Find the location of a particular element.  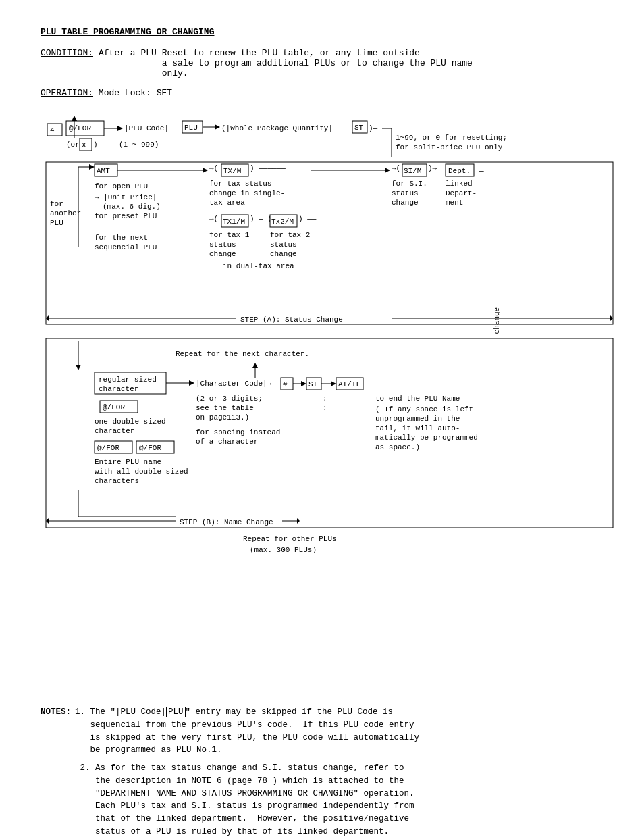

svg-text: characters is located at coordinates (117, 481).